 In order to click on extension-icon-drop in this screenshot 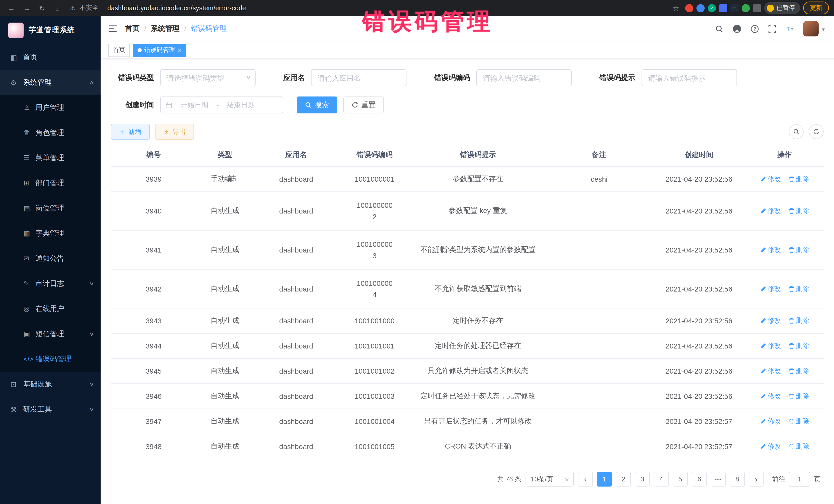, I will do `click(701, 8)`.